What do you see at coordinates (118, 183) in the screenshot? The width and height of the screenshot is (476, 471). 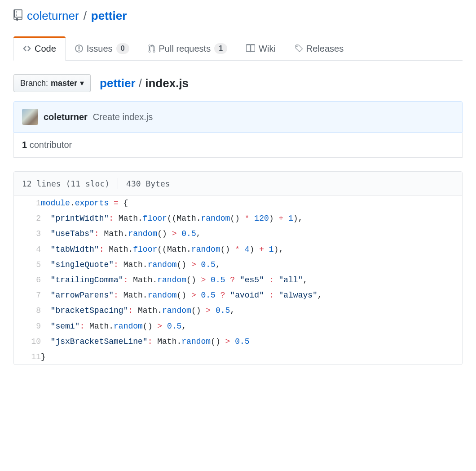 I see `divider` at bounding box center [118, 183].